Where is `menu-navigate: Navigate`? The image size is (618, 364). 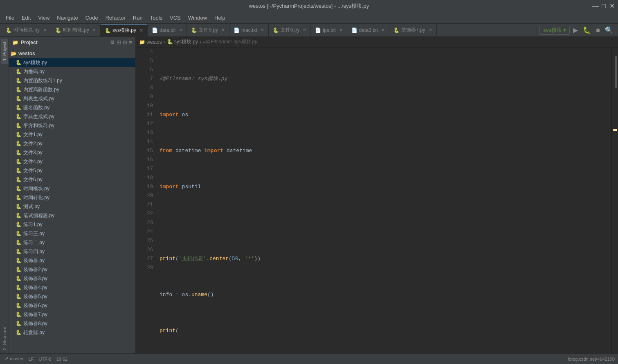
menu-navigate: Navigate is located at coordinates (67, 18).